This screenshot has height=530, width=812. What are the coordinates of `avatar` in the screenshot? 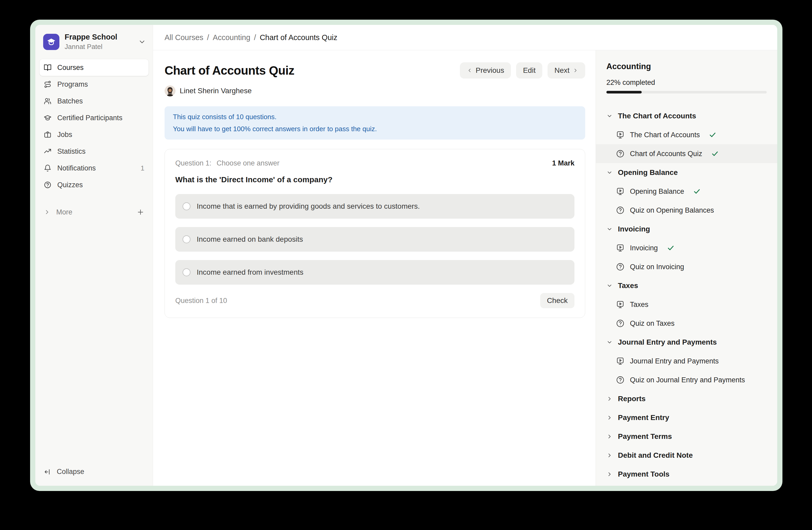 It's located at (170, 91).